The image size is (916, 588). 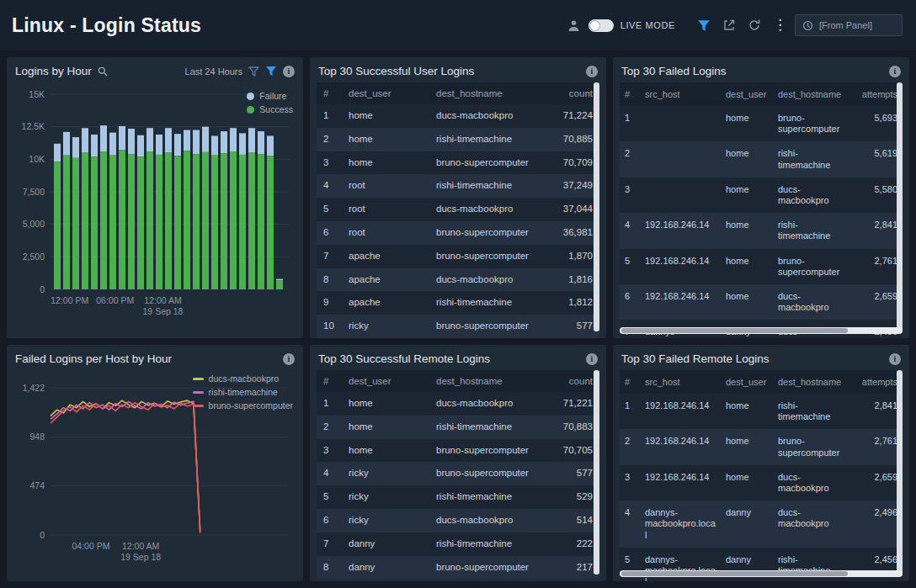 I want to click on table-row: 8apacheducs-macbookpro1,816, so click(x=458, y=280).